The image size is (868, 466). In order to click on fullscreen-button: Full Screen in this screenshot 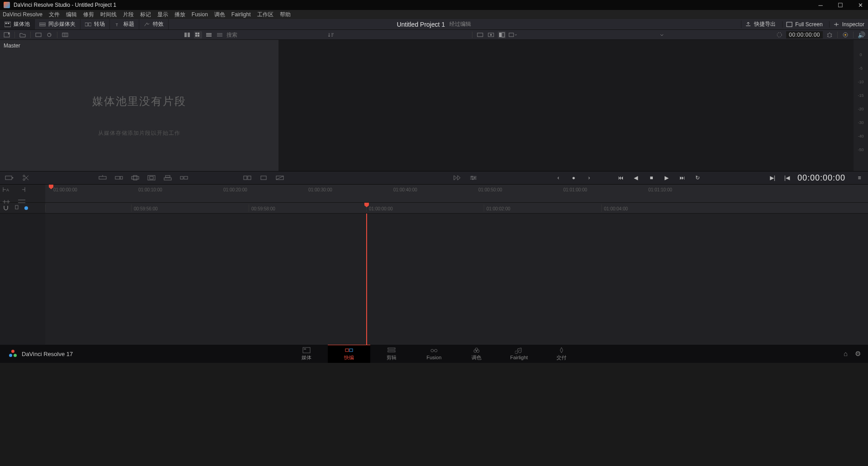, I will do `click(804, 24)`.